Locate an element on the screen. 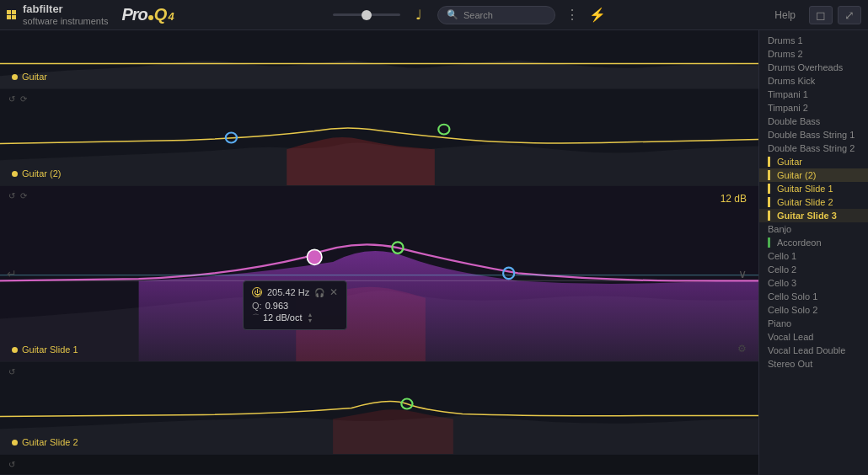 The width and height of the screenshot is (868, 475). reset-icon2: ⟳ is located at coordinates (24, 195).